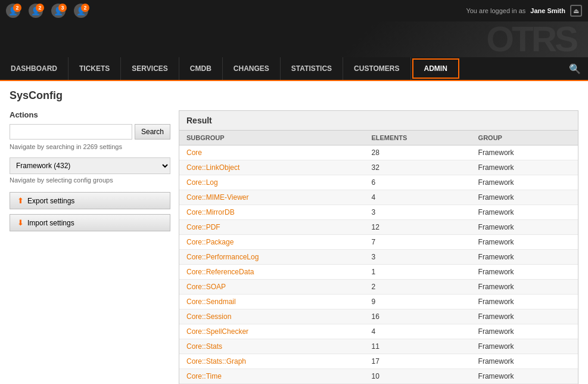 This screenshot has width=588, height=384. Describe the element at coordinates (379, 347) in the screenshot. I see `table-row: Core::Stats11Framework` at that location.